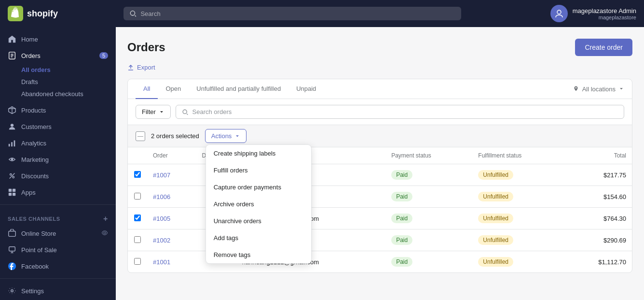  What do you see at coordinates (58, 291) in the screenshot?
I see `sidebar-item-settings: Settings` at bounding box center [58, 291].